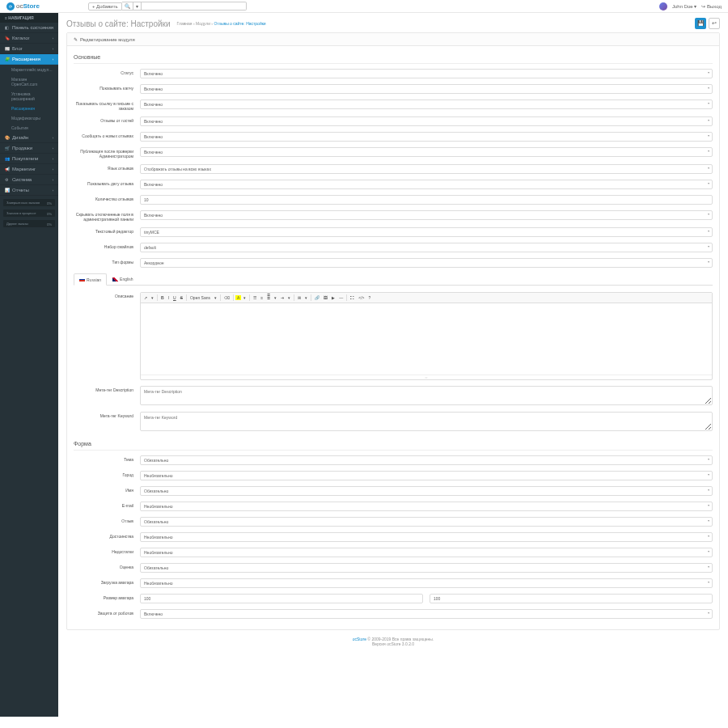  Describe the element at coordinates (353, 298) in the screenshot. I see `fullscreen-icon: ⛶` at that location.